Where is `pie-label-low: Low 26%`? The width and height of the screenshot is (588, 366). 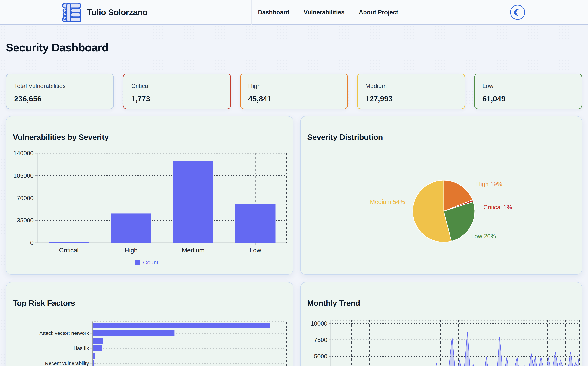
pie-label-low: Low 26% is located at coordinates (484, 236).